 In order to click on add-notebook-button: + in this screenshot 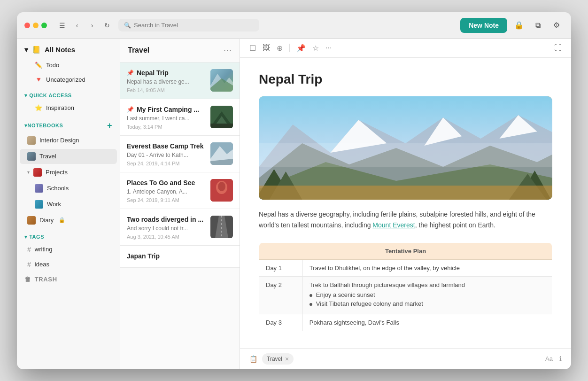, I will do `click(110, 126)`.